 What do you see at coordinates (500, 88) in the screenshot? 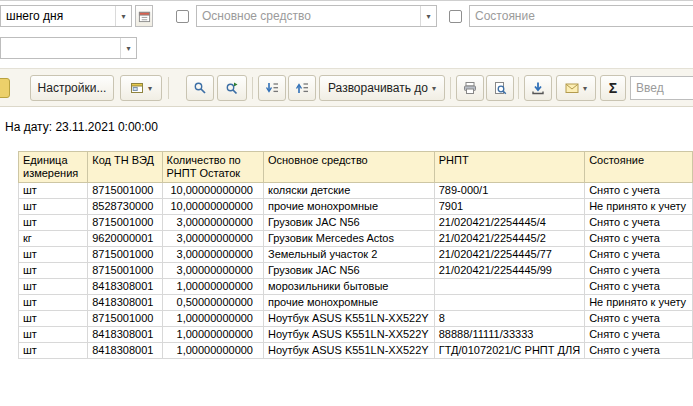
I see `print-preview-button` at bounding box center [500, 88].